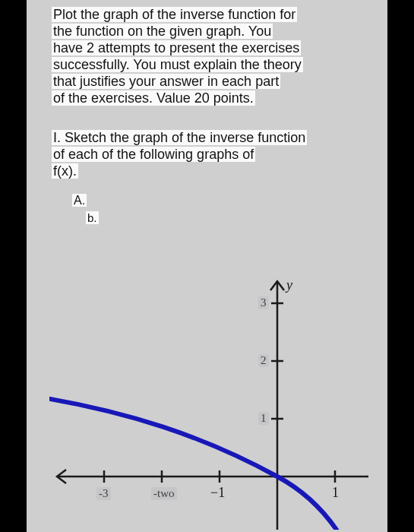 Image resolution: width=414 pixels, height=532 pixels. What do you see at coordinates (153, 154) in the screenshot?
I see `question-line: of each of the following graphs of` at bounding box center [153, 154].